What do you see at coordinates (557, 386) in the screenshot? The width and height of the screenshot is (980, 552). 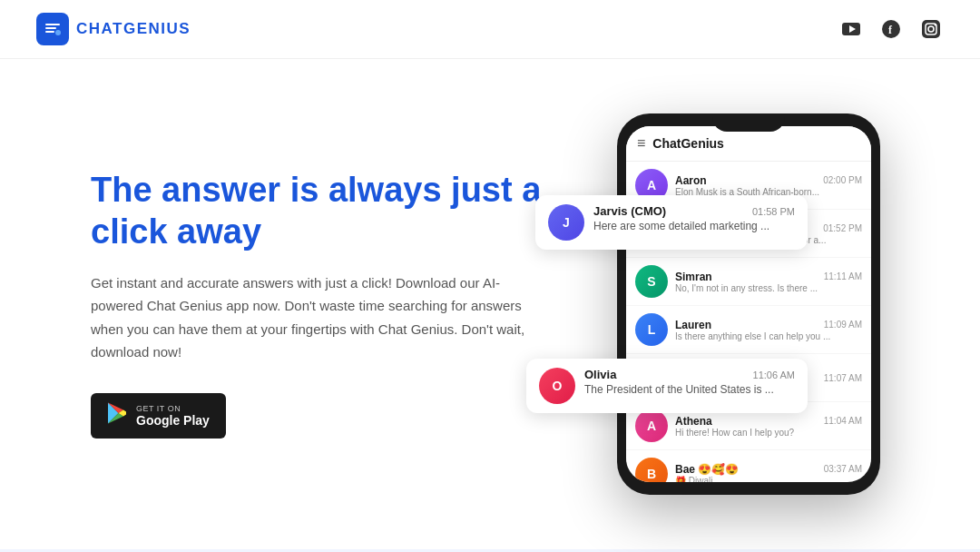 I see `bubble-avatar-olivia: O` at bounding box center [557, 386].